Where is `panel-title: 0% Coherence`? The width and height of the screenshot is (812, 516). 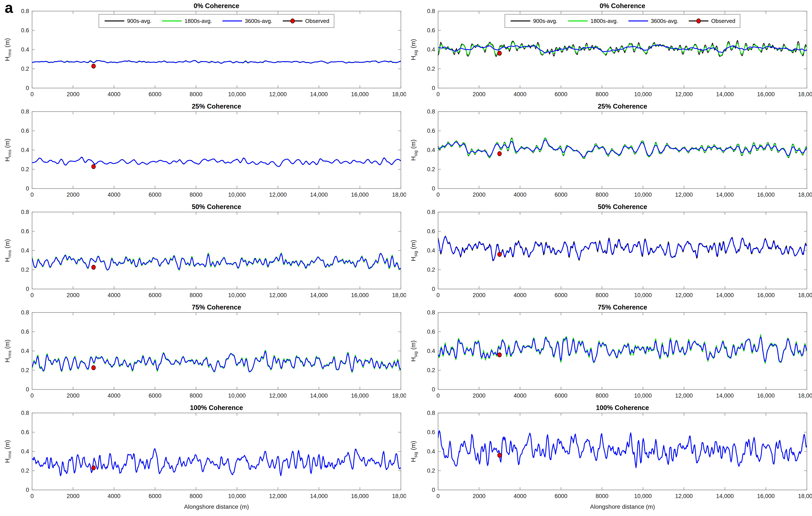
panel-title: 0% Coherence is located at coordinates (216, 6).